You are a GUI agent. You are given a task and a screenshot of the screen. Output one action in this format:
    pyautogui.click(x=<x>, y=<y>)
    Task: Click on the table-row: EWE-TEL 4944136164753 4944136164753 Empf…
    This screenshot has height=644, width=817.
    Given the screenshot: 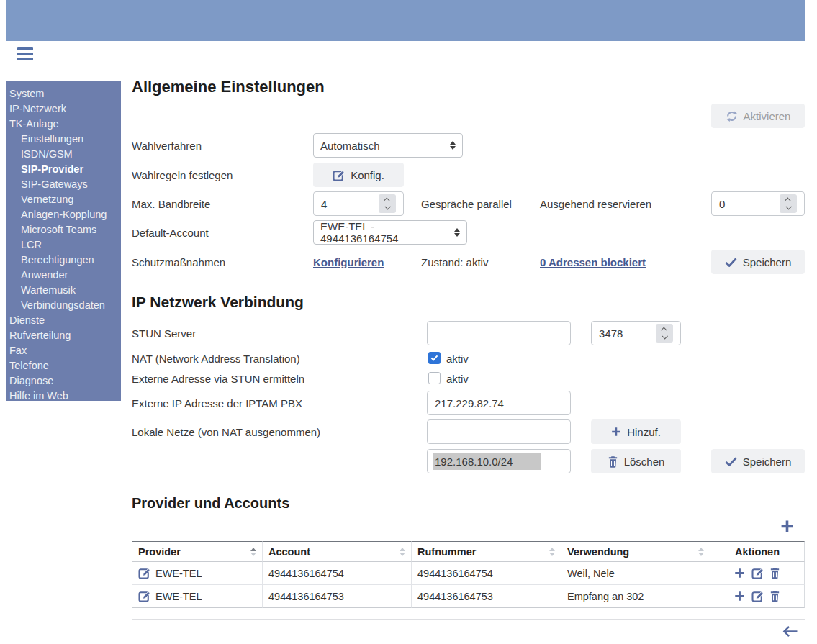 What is the action you would take?
    pyautogui.click(x=468, y=597)
    